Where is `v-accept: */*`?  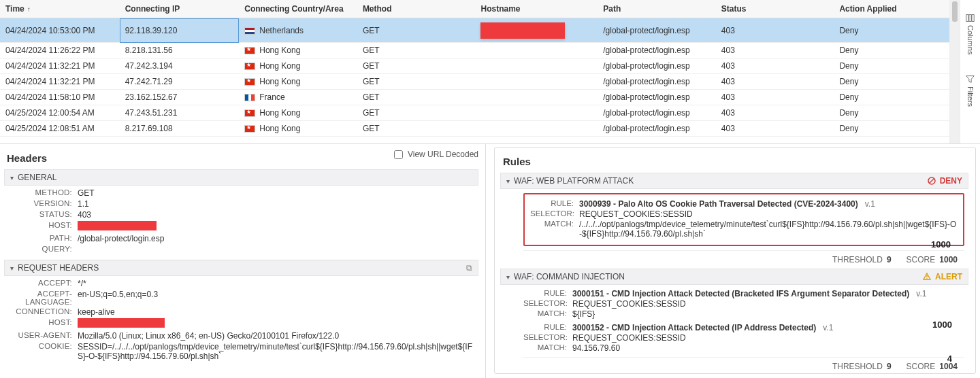
v-accept: */* is located at coordinates (276, 284).